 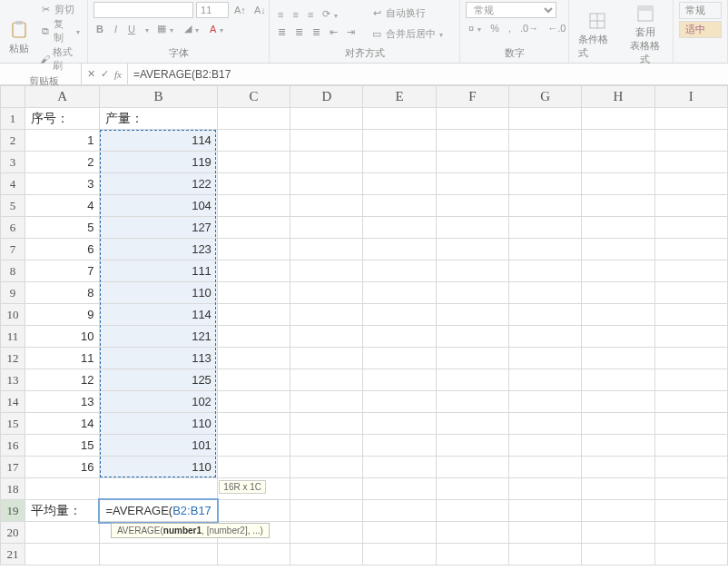 I want to click on cell-F12, so click(x=472, y=359).